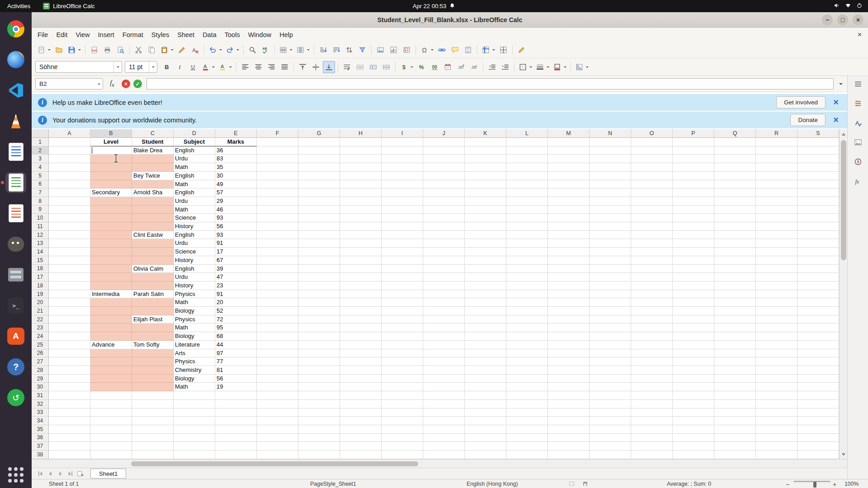 Image resolution: width=868 pixels, height=488 pixels. Describe the element at coordinates (138, 50) in the screenshot. I see `cut-button` at that location.